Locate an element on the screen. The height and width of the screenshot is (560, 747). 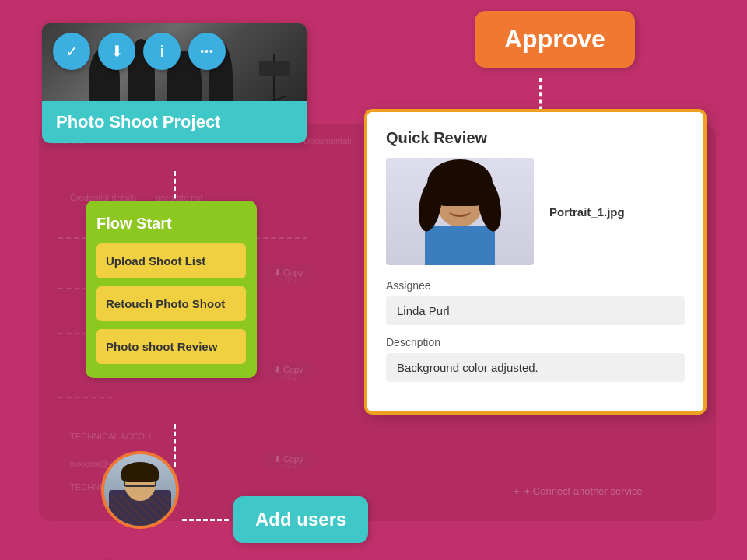
more-icon-btn: ••• is located at coordinates (207, 51).